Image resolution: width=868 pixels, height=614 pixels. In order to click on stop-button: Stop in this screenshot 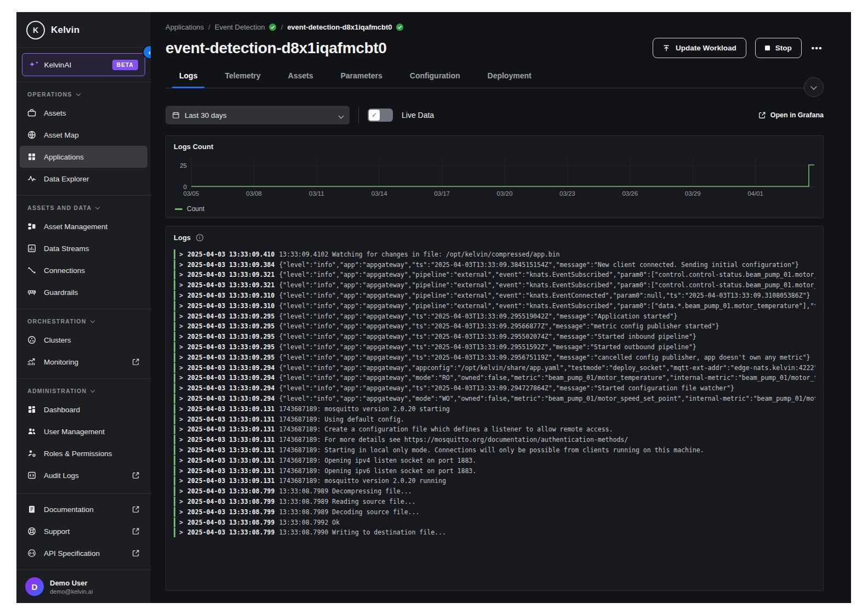, I will do `click(778, 48)`.